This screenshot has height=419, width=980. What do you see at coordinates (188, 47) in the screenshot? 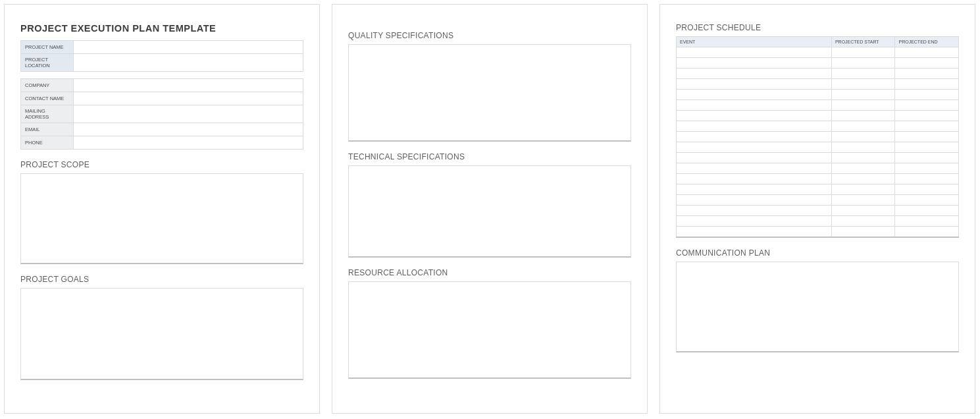
I see `value-project-name` at bounding box center [188, 47].